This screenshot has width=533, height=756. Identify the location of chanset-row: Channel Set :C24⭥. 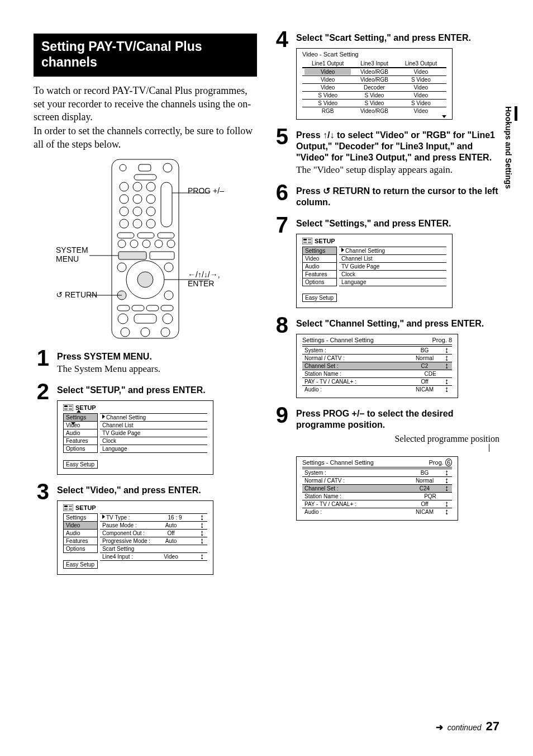
(377, 488).